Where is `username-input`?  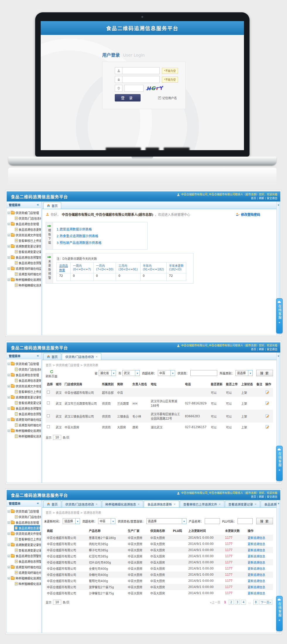
username-input is located at coordinates (141, 71).